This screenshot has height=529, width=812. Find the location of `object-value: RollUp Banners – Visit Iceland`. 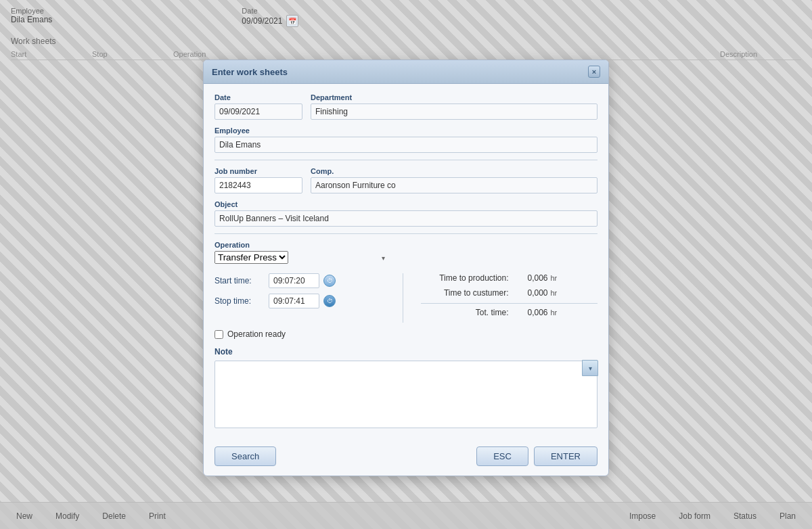

object-value: RollUp Banners – Visit Iceland is located at coordinates (406, 218).